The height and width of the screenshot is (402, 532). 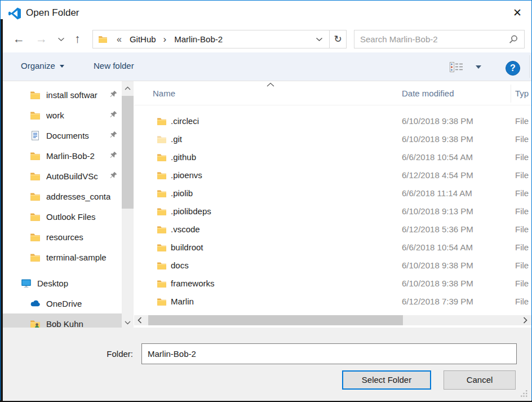 What do you see at coordinates (319, 39) in the screenshot?
I see `address-dropdown-chevron-icon` at bounding box center [319, 39].